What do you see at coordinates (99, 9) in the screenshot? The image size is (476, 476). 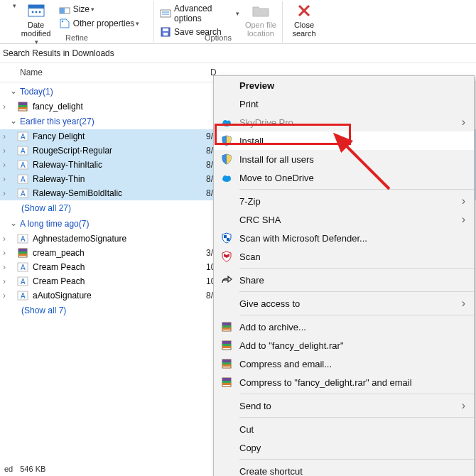 I see `size-button: Size▾` at bounding box center [99, 9].